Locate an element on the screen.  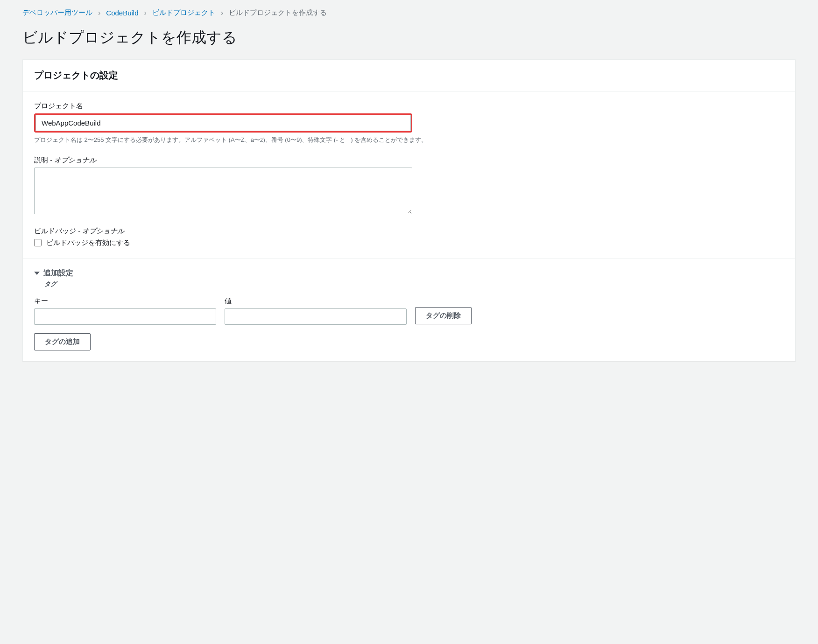
project-name-help: プロジェクト名は 2〜255 文字にする必要があります。アルファベット (A〜Z… is located at coordinates (409, 140).